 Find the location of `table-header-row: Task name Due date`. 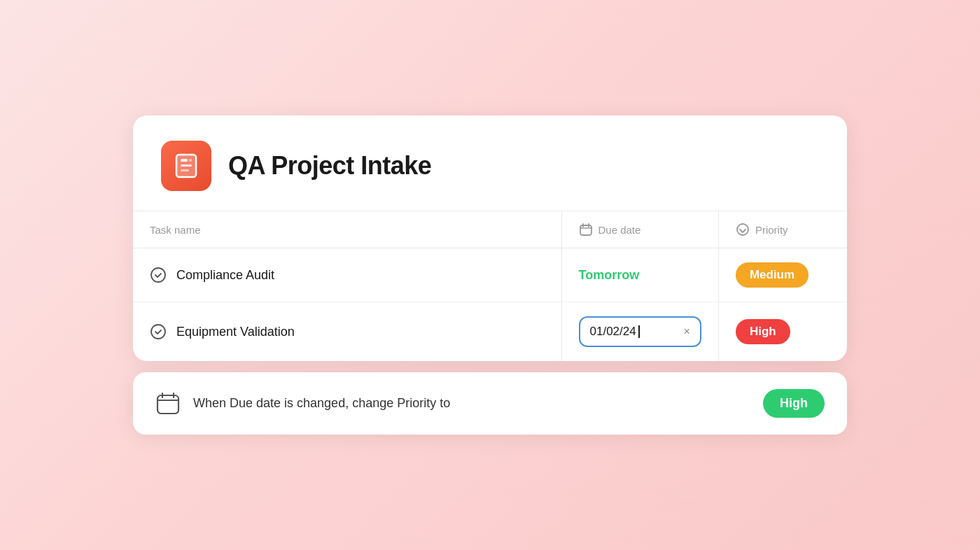

table-header-row: Task name Due date is located at coordinates (490, 230).